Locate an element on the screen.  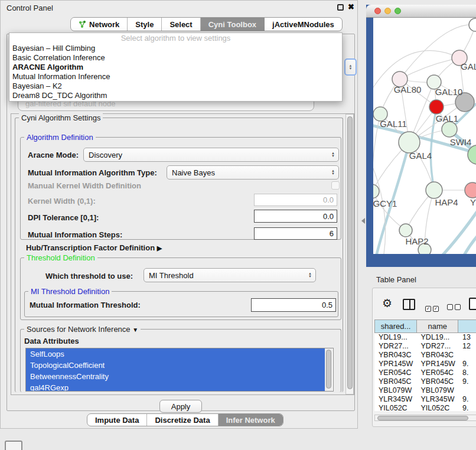
which-threshold-label: Which threshold to use: is located at coordinates (89, 276).